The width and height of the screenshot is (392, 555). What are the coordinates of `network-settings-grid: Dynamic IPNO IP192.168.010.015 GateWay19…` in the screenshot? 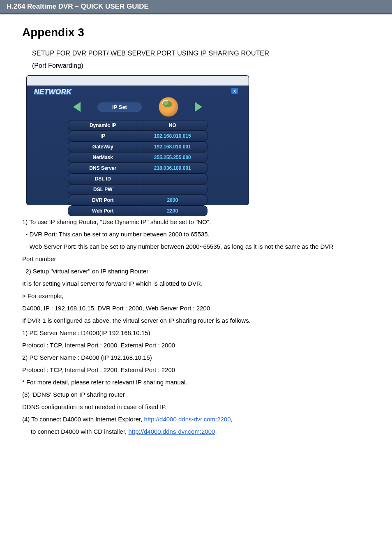 It's located at (138, 168).